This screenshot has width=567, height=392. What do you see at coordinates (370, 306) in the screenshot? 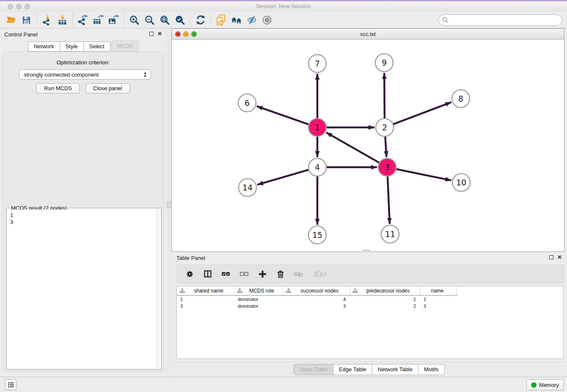
I see `table-row: 3dominator323` at bounding box center [370, 306].